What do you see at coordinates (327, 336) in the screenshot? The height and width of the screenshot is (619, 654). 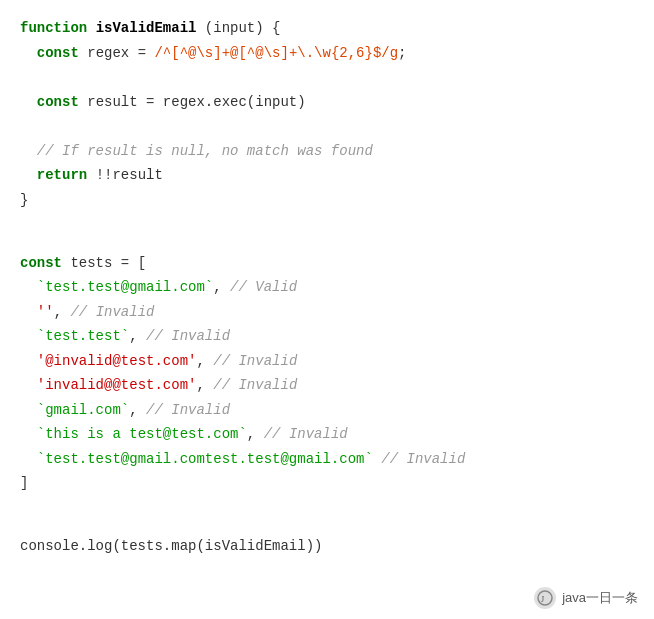 I see `line-10: `test.test`, // Invalid` at bounding box center [327, 336].